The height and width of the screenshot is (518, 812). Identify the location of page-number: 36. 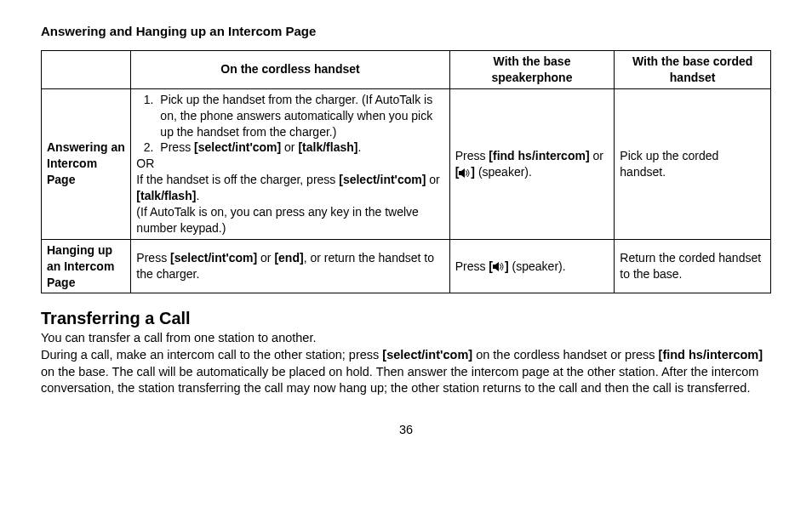
(406, 430).